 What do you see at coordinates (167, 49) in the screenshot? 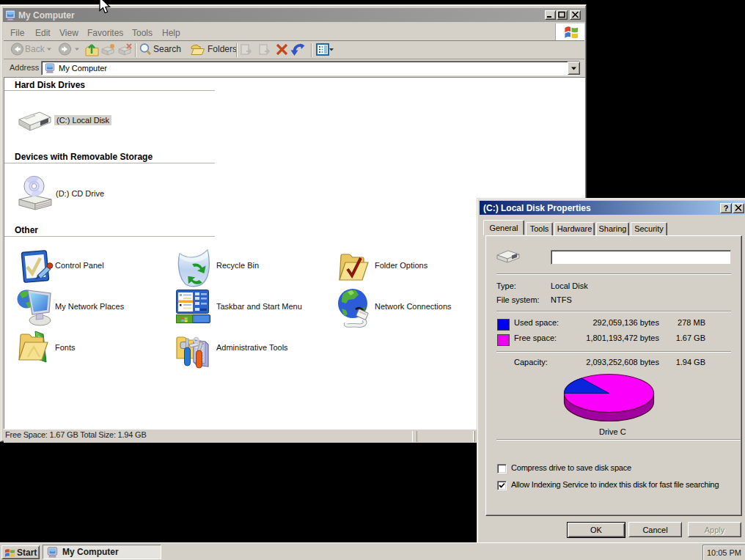
I see `svg-text: Search` at bounding box center [167, 49].